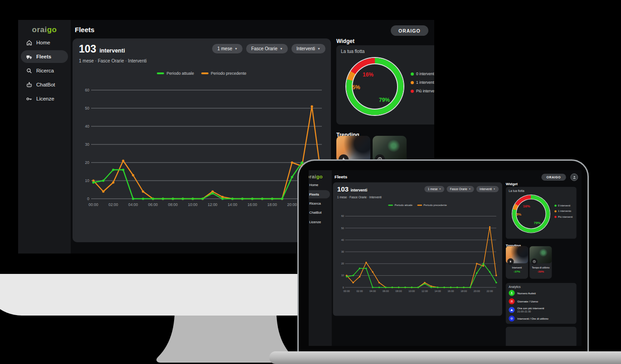 The height and width of the screenshot is (364, 621). I want to click on laptop-base, so click(445, 358).